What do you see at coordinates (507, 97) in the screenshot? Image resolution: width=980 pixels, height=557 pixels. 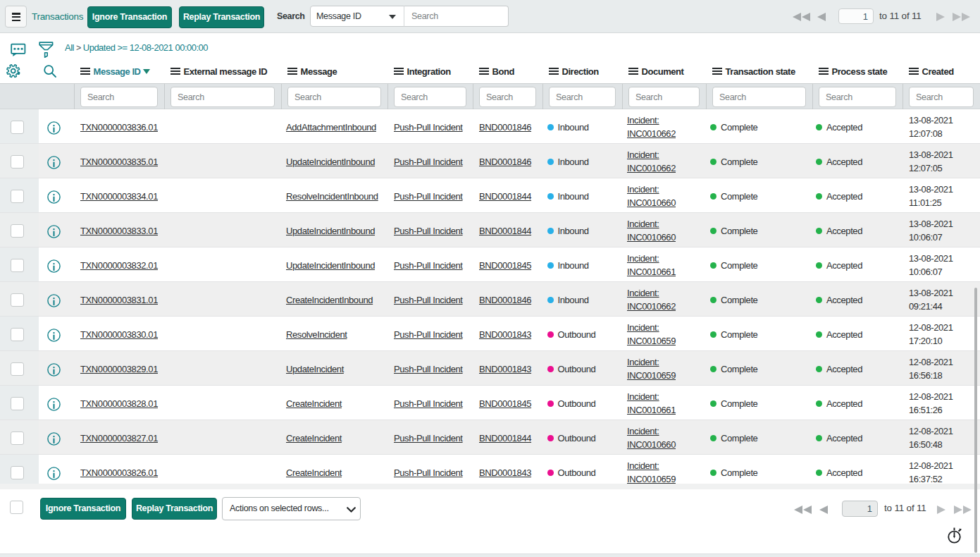 I see `column-search-input-bond` at bounding box center [507, 97].